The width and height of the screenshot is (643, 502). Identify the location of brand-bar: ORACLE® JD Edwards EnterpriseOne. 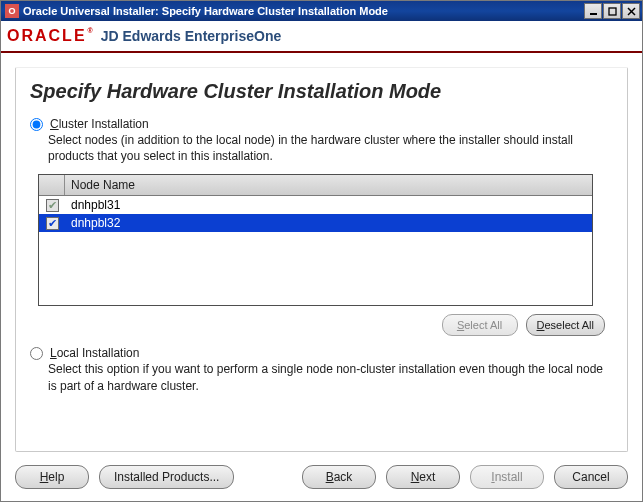
(322, 37).